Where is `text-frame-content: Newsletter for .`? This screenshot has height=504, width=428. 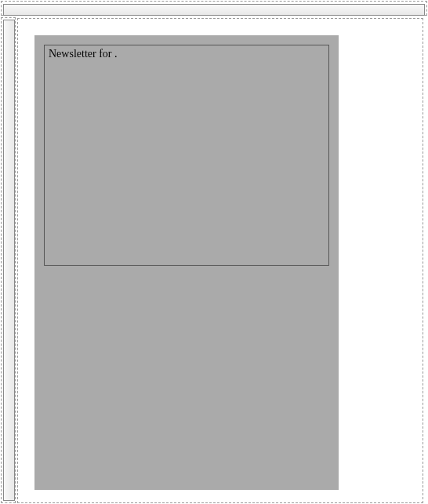 text-frame-content: Newsletter for . is located at coordinates (83, 53).